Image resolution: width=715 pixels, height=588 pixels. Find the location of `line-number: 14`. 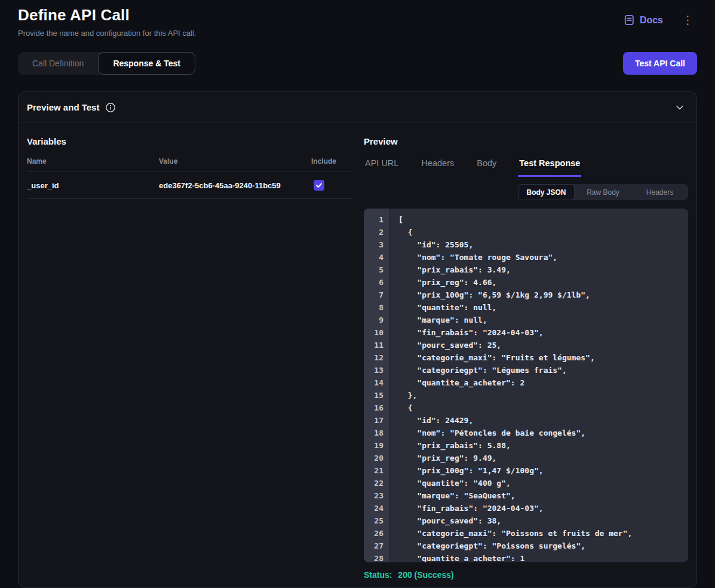

line-number: 14 is located at coordinates (374, 382).